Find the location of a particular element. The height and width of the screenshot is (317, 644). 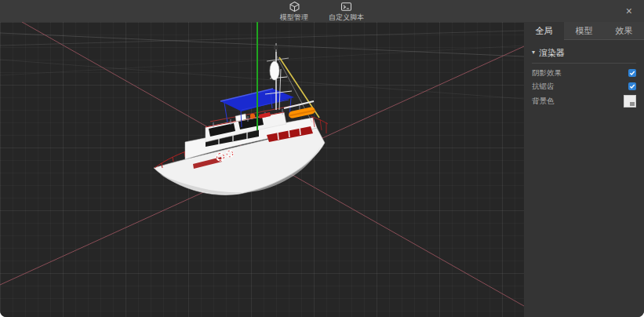

swatch-corner-indicator is located at coordinates (632, 104).